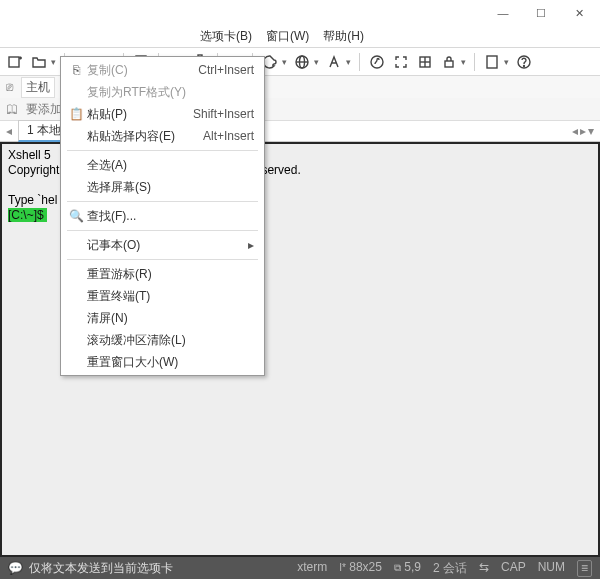 The image size is (600, 579). What do you see at coordinates (575, 131) in the screenshot?
I see `tab-scroll-left-icon: ◂` at bounding box center [575, 131].